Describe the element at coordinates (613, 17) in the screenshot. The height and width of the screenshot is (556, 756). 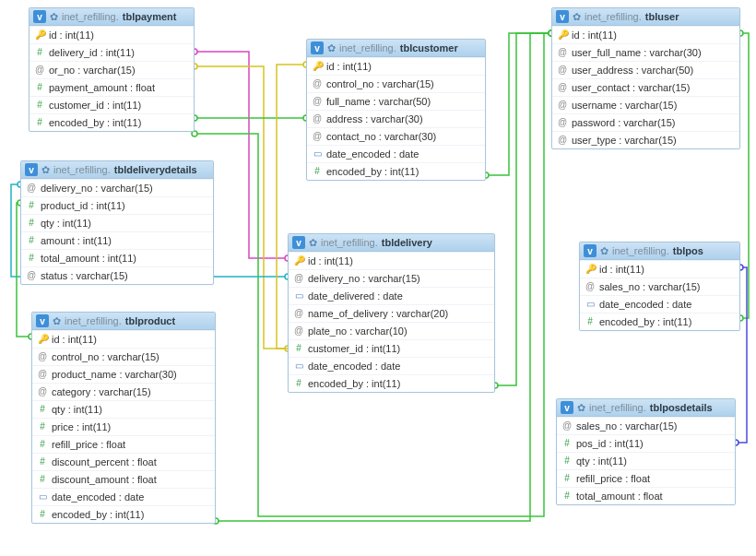
I see `table-schema-label: inet_refilling.` at that location.